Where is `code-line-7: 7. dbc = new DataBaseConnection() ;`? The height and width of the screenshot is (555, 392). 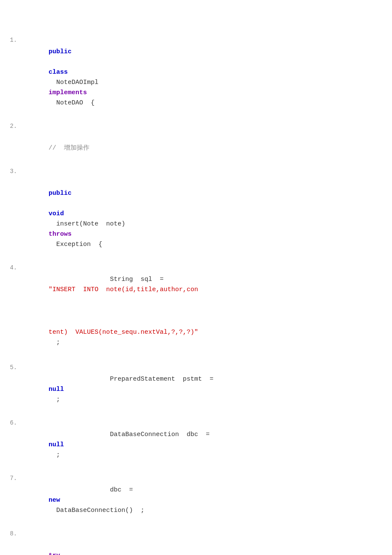
code-line-7: 7. dbc = new DataBaseConnection() ; is located at coordinates (196, 500).